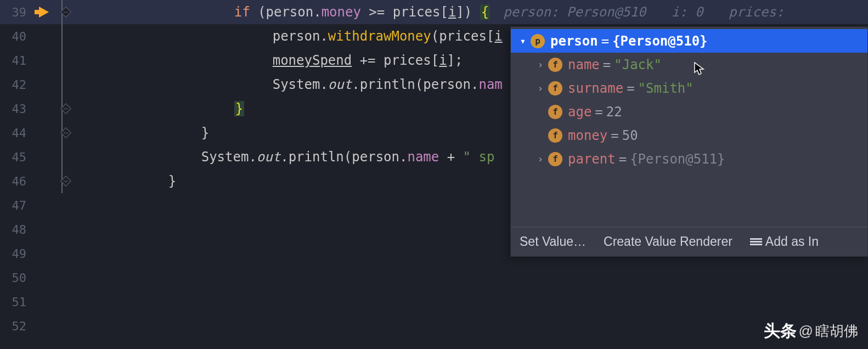  I want to click on line-number: 47, so click(16, 205).